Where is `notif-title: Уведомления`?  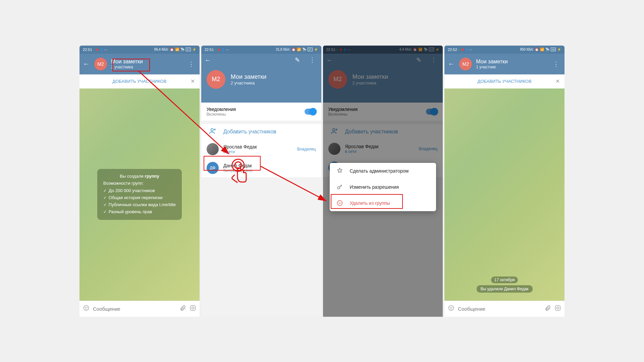 notif-title: Уведомления is located at coordinates (256, 109).